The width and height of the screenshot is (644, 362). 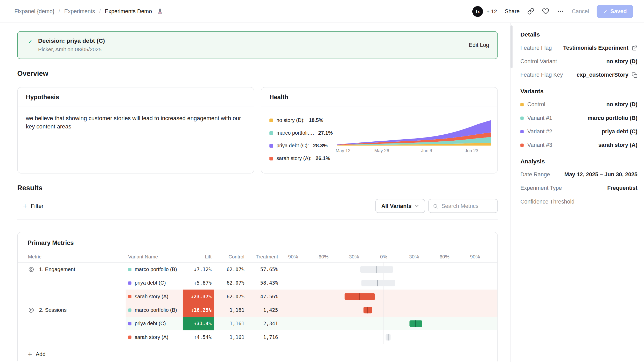 I want to click on legend-item: no story (D):18.5%, so click(x=303, y=120).